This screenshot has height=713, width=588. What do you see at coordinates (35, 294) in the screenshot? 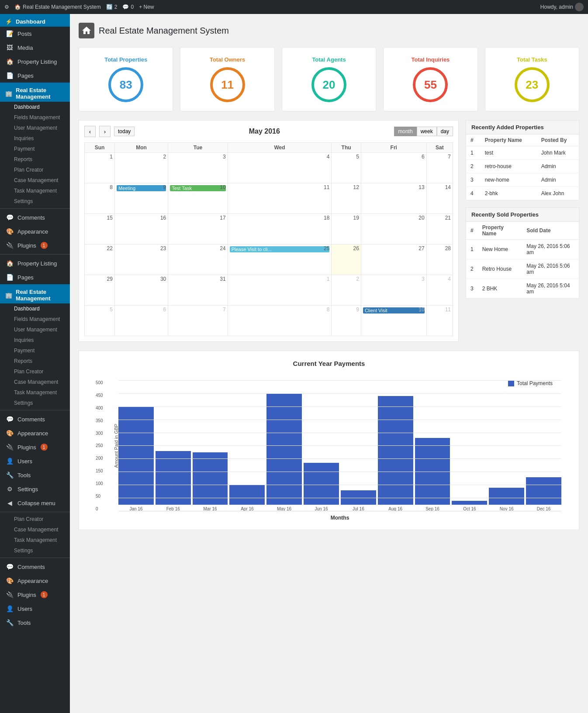
I see `sidebar-item-rem-2: 🏢 Real Estate Management` at bounding box center [35, 294].